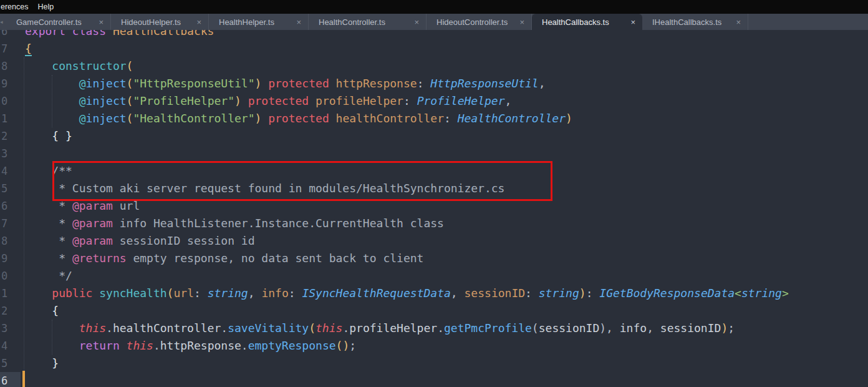  What do you see at coordinates (79, 66) in the screenshot?
I see `code-text: constructor(` at bounding box center [79, 66].